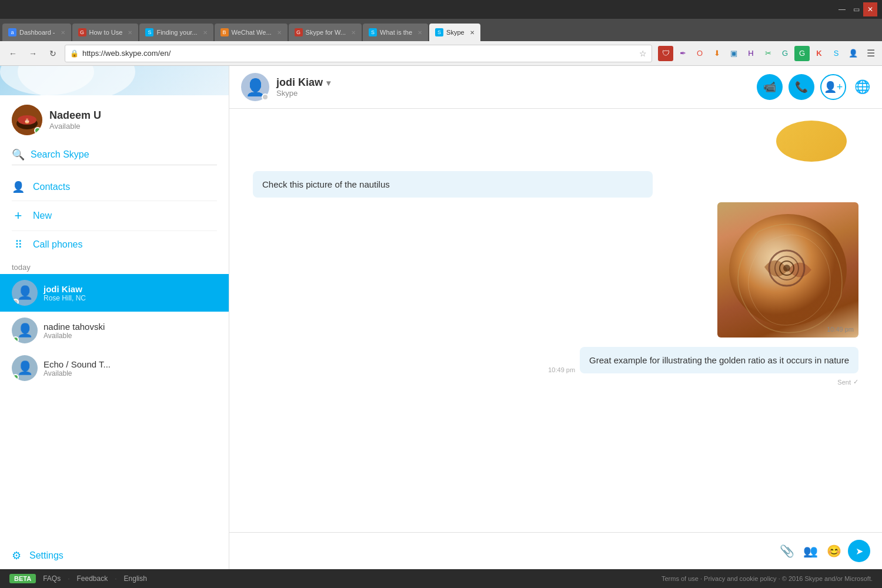  What do you see at coordinates (853, 54) in the screenshot?
I see `extension-person: 👤` at bounding box center [853, 54].